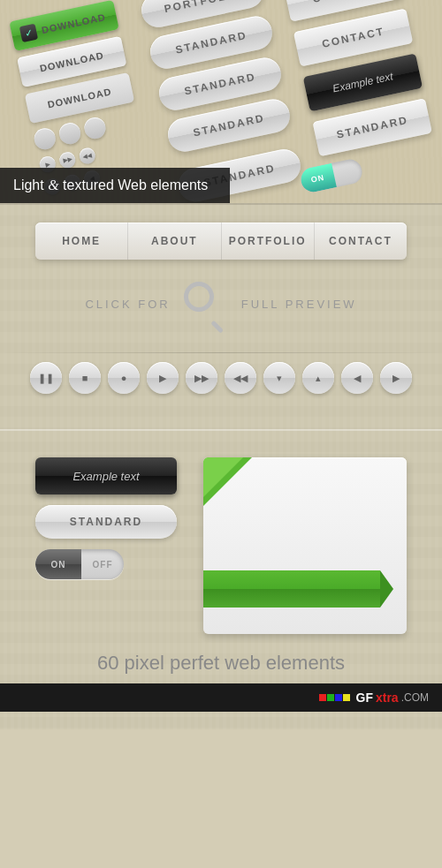  I want to click on bottom-left-column: Example text STANDARD ON OFF, so click(106, 546).